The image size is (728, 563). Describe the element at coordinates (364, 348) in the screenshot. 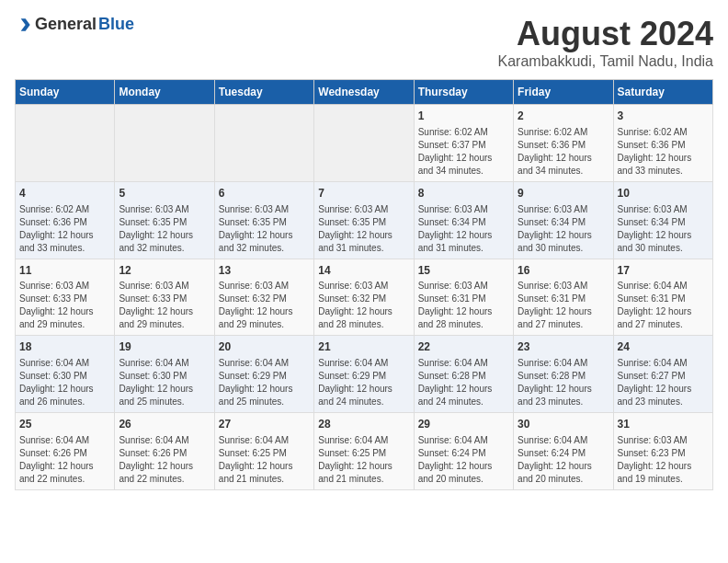

I see `day-number: 21` at that location.